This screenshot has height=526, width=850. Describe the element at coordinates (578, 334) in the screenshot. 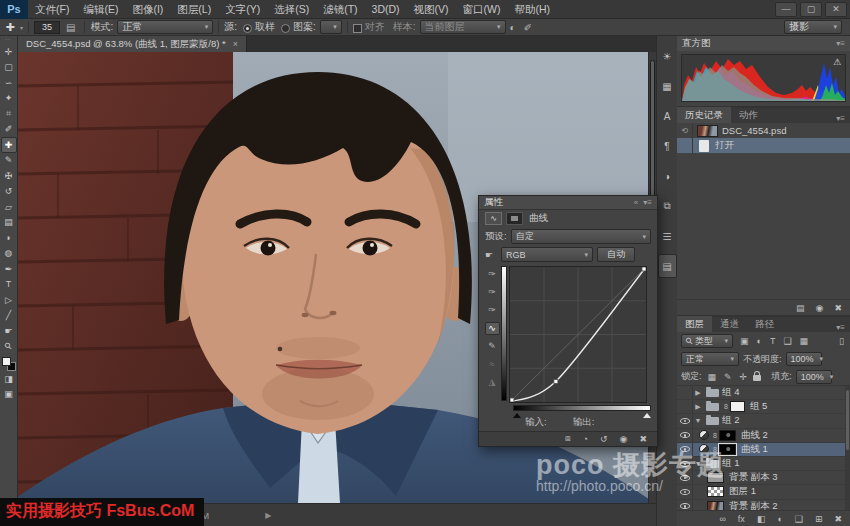

I see `curve-grid` at that location.